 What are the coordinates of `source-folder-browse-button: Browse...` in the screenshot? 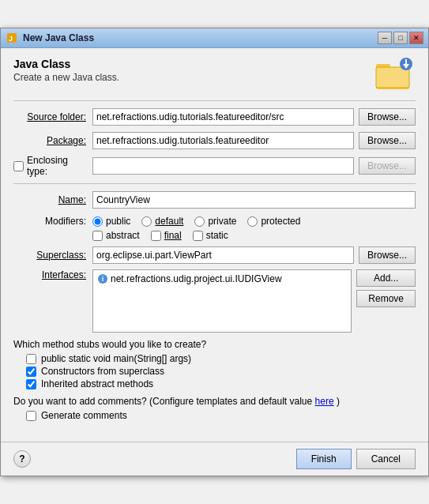 It's located at (387, 117).